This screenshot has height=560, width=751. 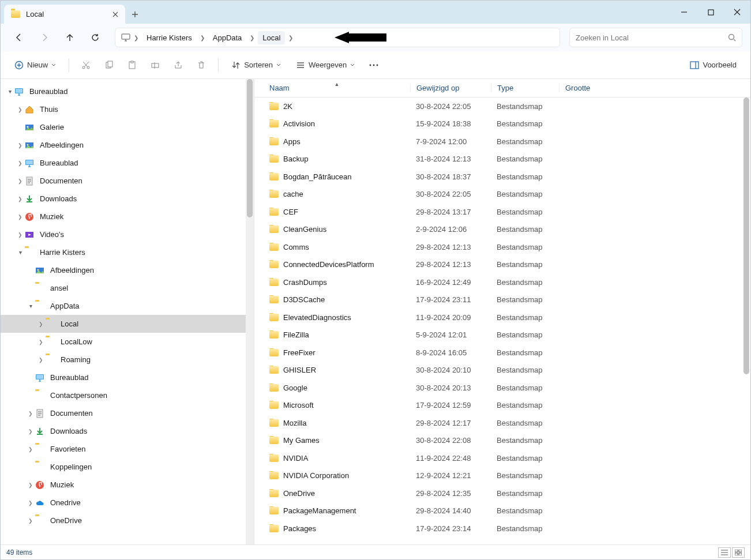 I want to click on maximize-button, so click(x=711, y=12).